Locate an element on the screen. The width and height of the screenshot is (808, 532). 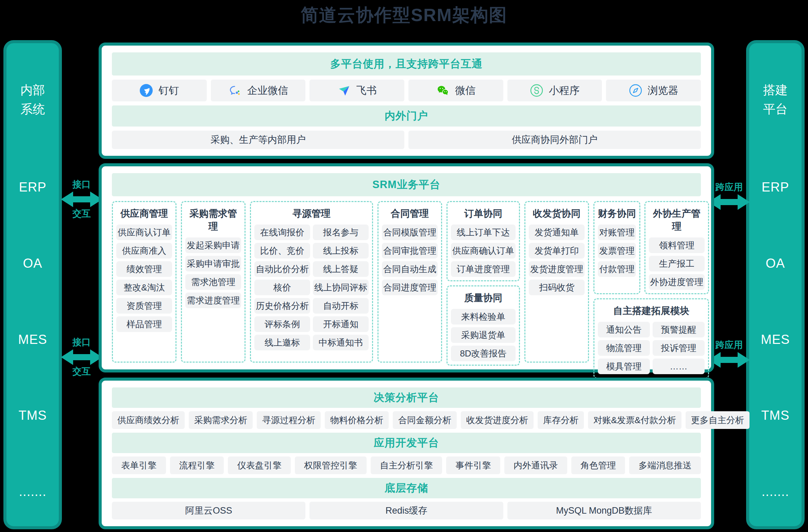
platform-chip-wecom: 企业微信 is located at coordinates (258, 90).